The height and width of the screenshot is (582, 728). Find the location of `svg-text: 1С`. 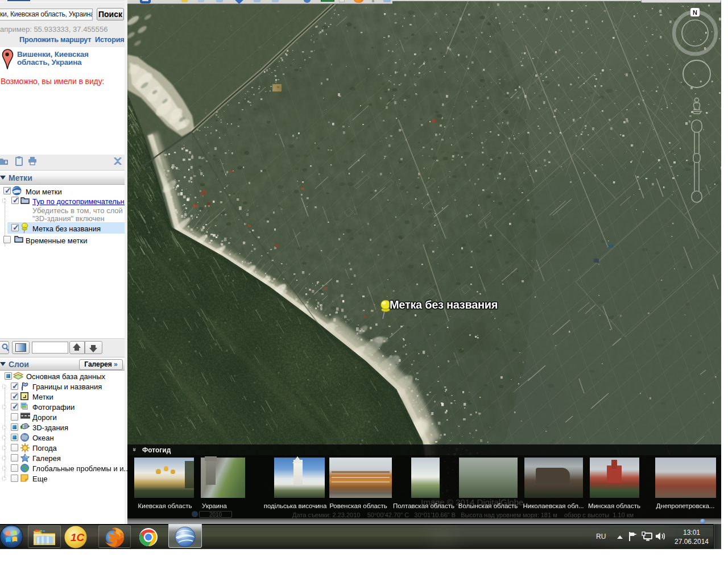

svg-text: 1С is located at coordinates (77, 538).